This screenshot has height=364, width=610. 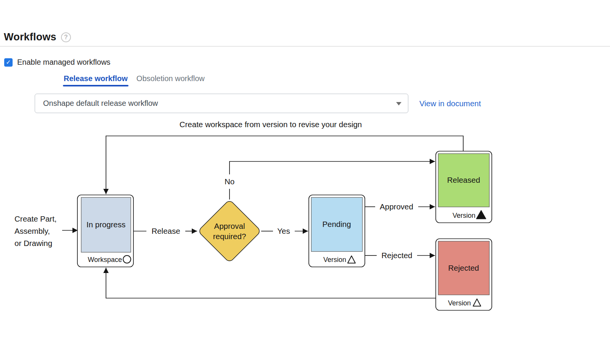 I want to click on node-in-progress: In progress Workspace, so click(x=105, y=231).